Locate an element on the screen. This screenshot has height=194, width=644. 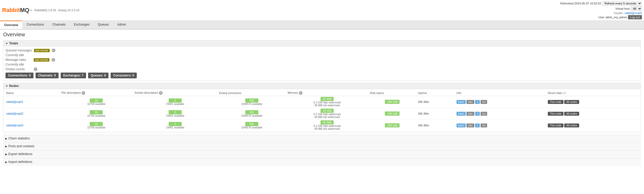
table-row: rabbit@mq02 35 32768 available 0 29401 a… is located at coordinates (322, 114).